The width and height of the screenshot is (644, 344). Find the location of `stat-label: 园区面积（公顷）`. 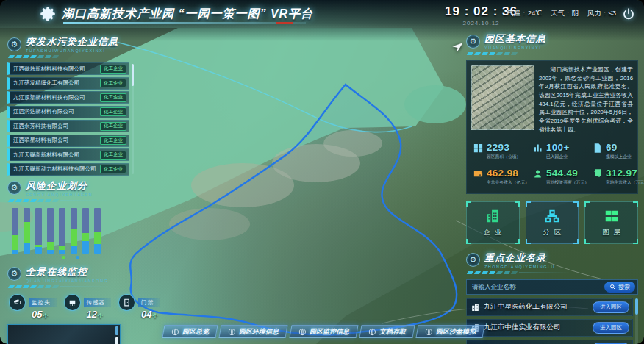

stat-label: 园区面积（公顷） is located at coordinates (504, 157).